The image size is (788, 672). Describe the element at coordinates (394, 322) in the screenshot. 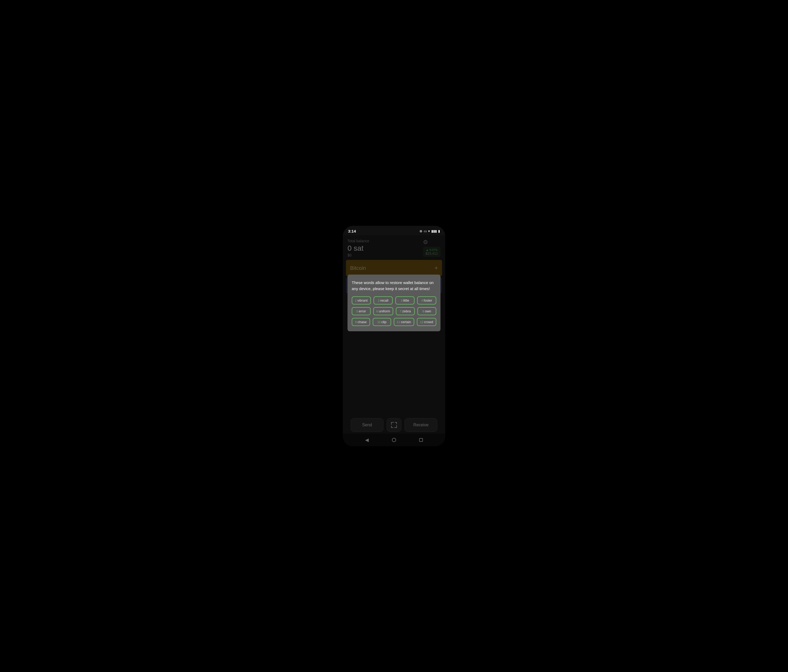

I see `seed-row-3: 9chase 10clip 11certain 12crowd` at that location.